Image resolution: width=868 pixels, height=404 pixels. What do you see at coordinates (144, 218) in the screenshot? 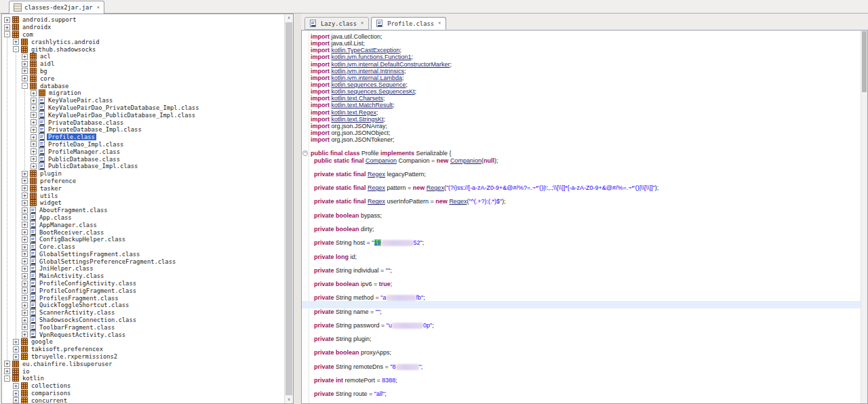
I see `tree-item: +App.class` at bounding box center [144, 218].